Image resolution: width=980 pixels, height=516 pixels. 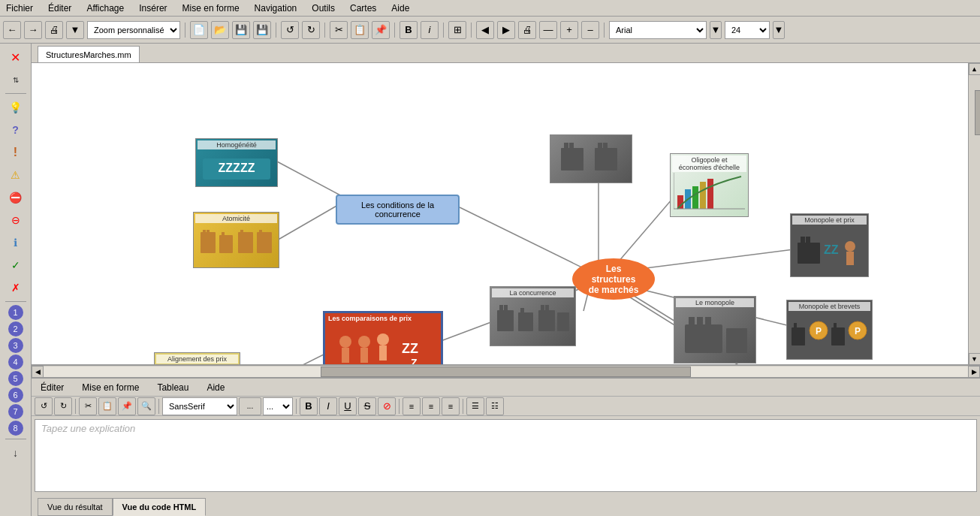 What do you see at coordinates (278, 406) in the screenshot?
I see `bottom-size-select: ...` at bounding box center [278, 406].